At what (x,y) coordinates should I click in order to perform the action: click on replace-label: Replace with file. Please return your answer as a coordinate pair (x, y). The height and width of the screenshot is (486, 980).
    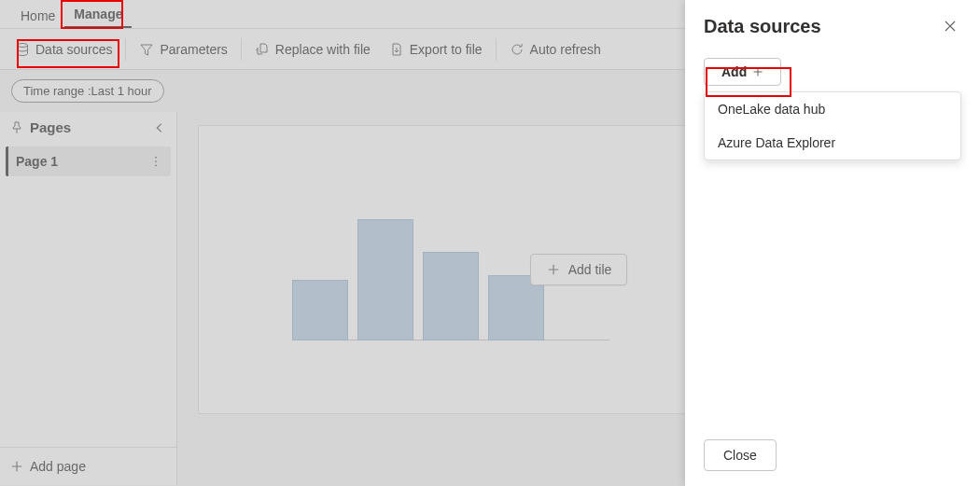
    Looking at the image, I should click on (323, 49).